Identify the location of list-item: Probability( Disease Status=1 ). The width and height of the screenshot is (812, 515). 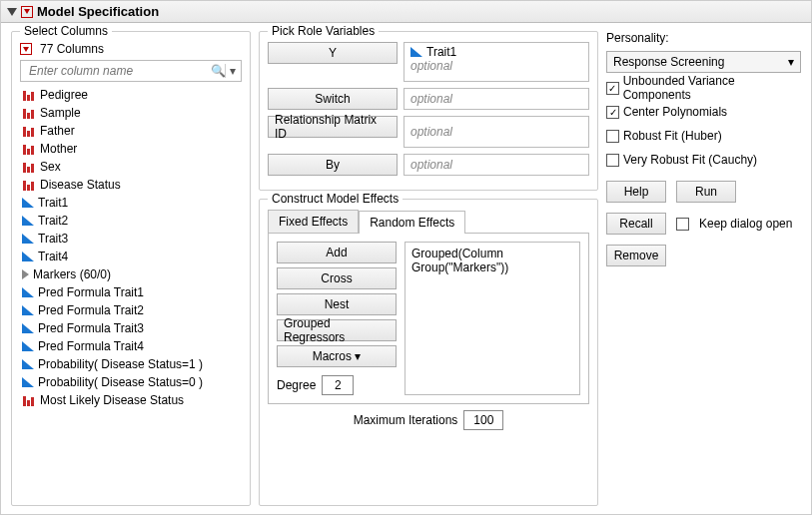
(131, 364).